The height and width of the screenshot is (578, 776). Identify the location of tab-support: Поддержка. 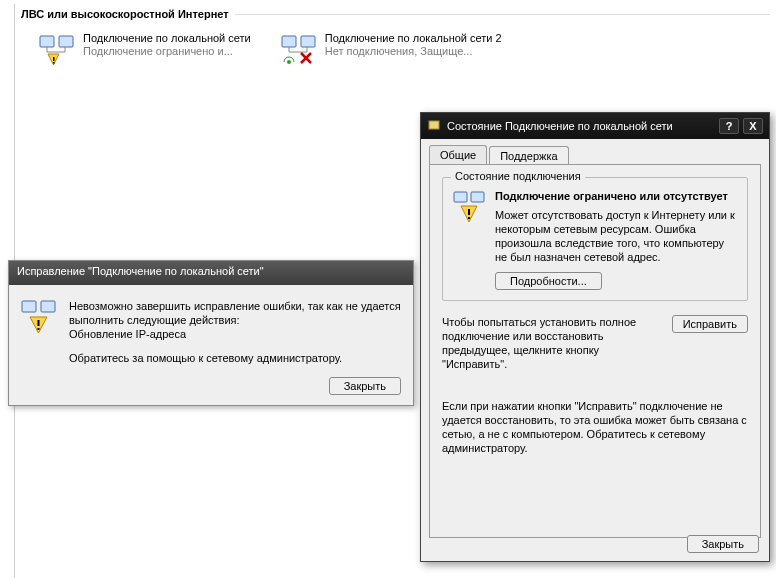
(528, 156).